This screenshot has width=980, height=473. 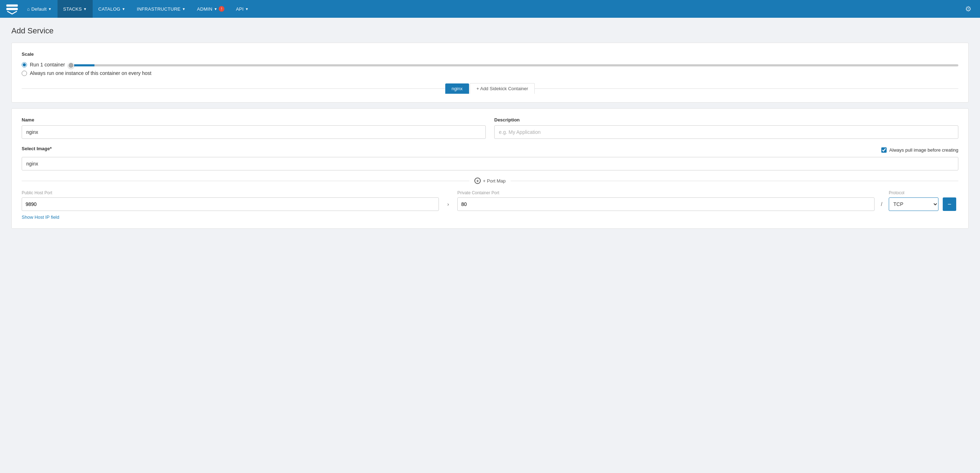 I want to click on private-container-port-header: Private Container Port, so click(x=478, y=193).